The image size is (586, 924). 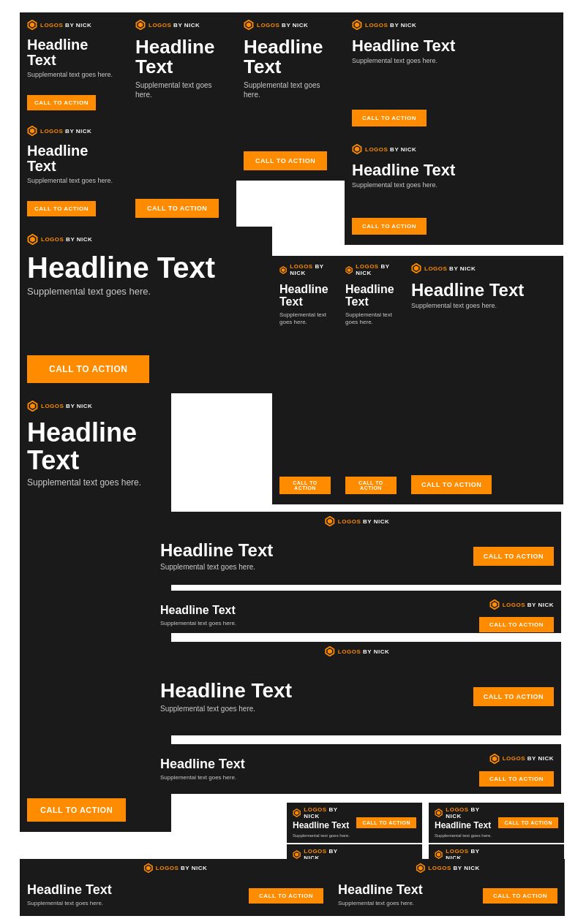 I want to click on ad-unit-u11: LOGOS BY NICKHeadline TextSupplemental t…, so click(x=95, y=613).